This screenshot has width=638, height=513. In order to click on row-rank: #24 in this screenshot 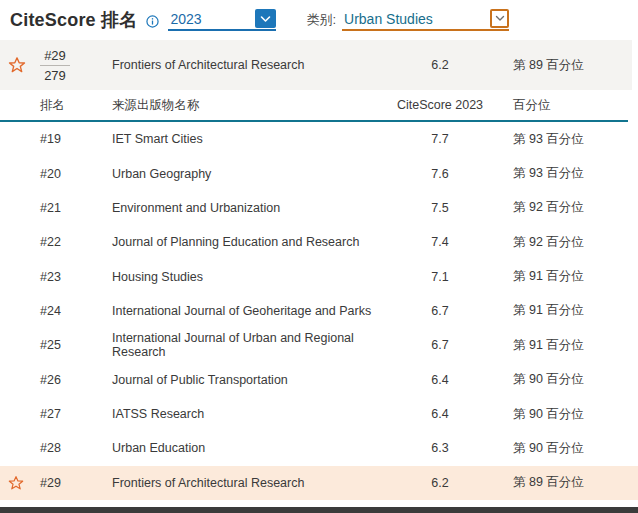, I will do `click(68, 311)`.